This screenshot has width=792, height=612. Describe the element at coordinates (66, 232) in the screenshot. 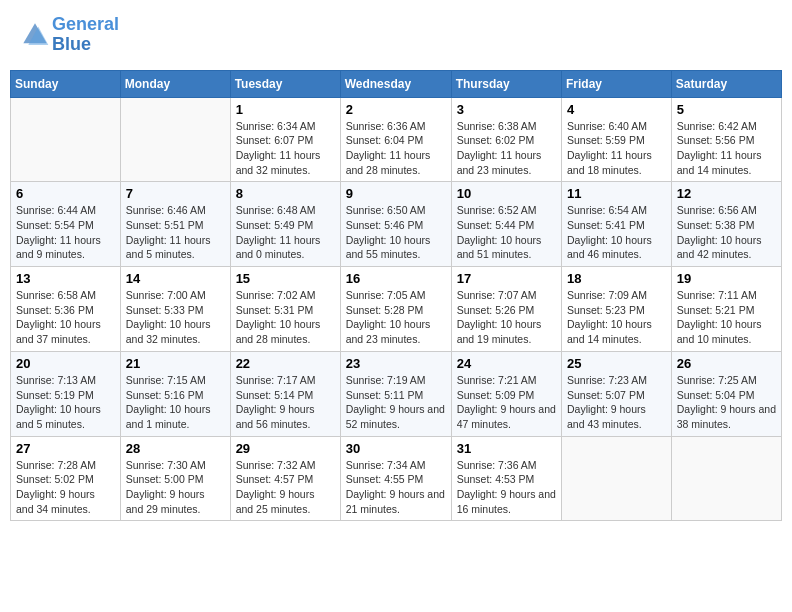

I see `day-detail: Sunrise: 6:44 AM Sunset: 5:54 PM Dayligh…` at that location.